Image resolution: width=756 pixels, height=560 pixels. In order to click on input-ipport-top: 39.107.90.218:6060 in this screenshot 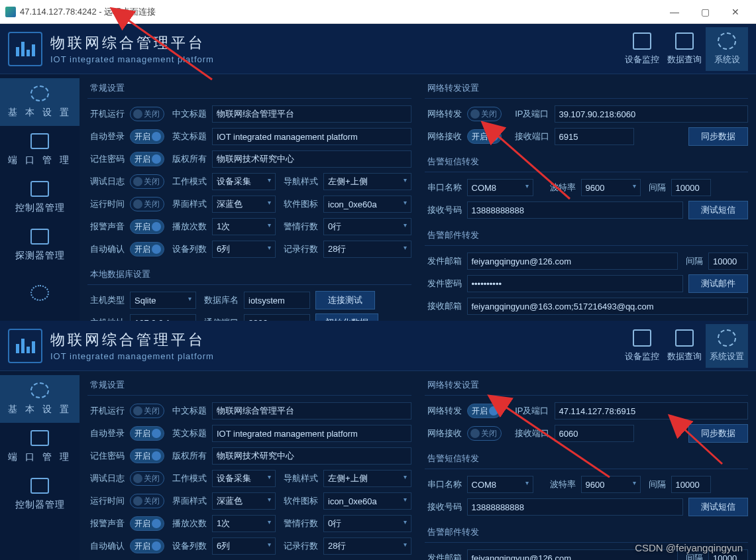, I will do `click(652, 114)`.